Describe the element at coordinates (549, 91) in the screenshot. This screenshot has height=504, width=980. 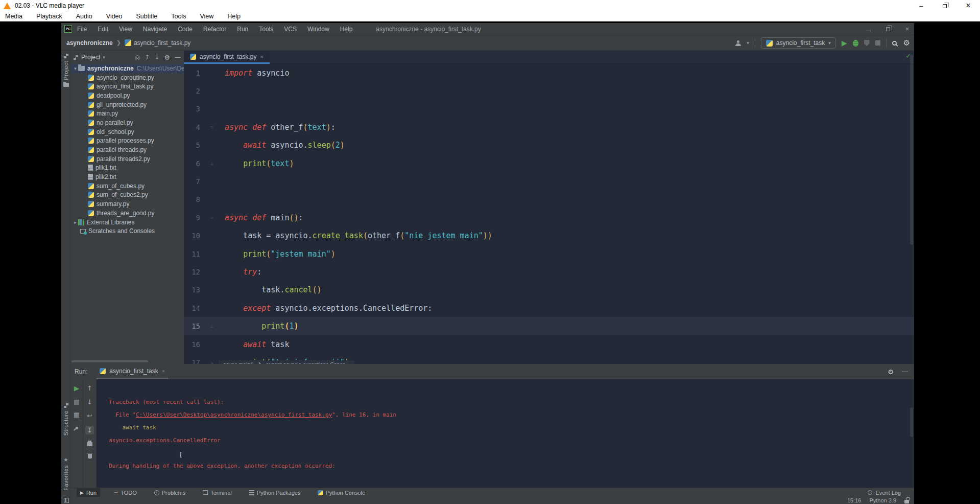
I see `code-line: 2` at that location.